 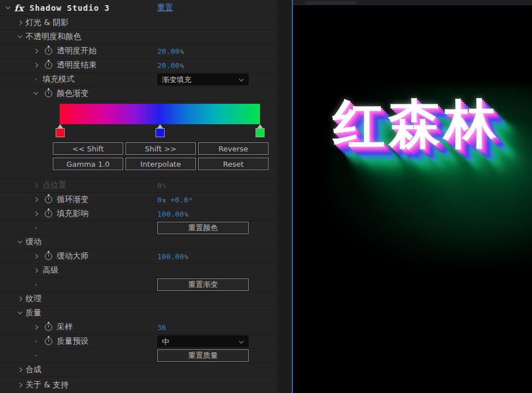 I want to click on reset-quality-button: 重置质量, so click(x=203, y=356).